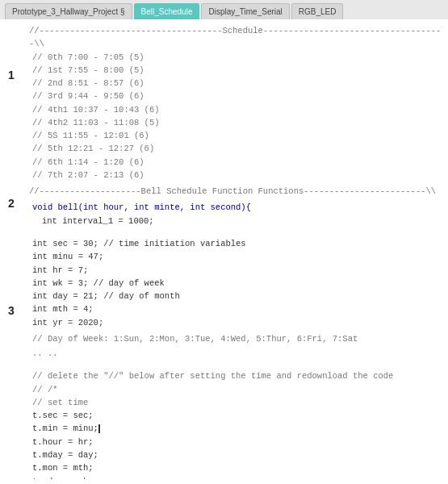 This screenshot has height=484, width=448. I want to click on sched-4: // 4th1 10:37 - 10:43 (6), so click(237, 110).